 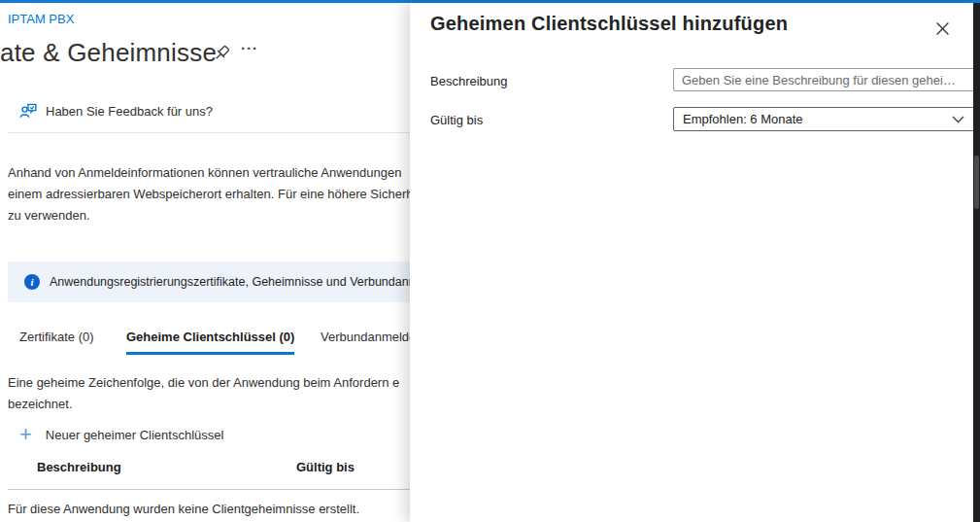 What do you see at coordinates (41, 19) in the screenshot?
I see `breadcrumb-link: IPTAM PBX` at bounding box center [41, 19].